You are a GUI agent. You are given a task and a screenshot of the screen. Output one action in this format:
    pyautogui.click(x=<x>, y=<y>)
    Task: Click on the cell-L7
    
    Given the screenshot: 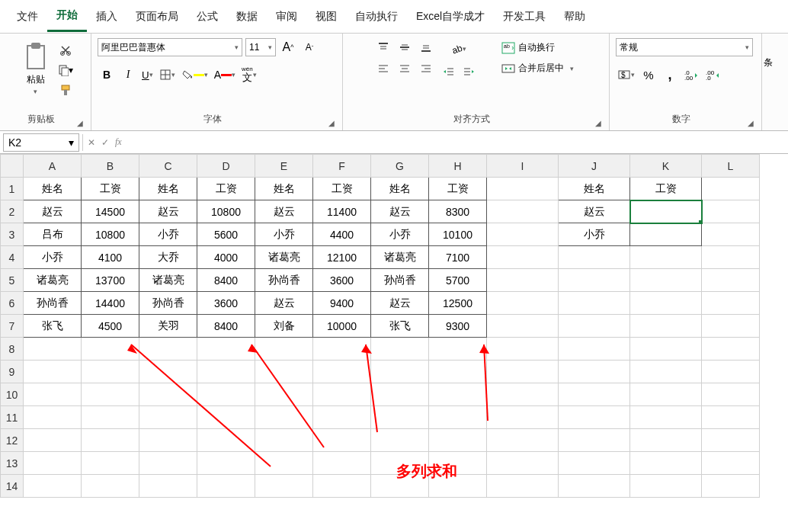 What is the action you would take?
    pyautogui.click(x=731, y=326)
    